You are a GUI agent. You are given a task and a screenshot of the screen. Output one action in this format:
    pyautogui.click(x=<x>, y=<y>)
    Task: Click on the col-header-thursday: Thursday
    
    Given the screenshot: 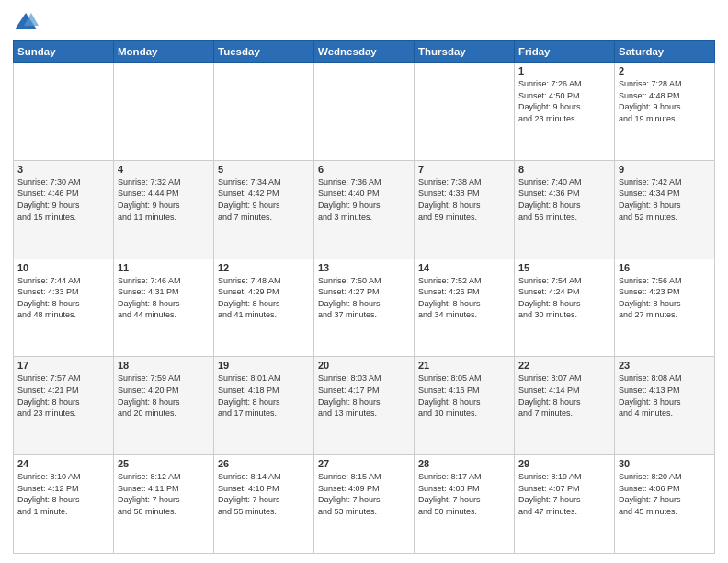 What is the action you would take?
    pyautogui.click(x=465, y=52)
    